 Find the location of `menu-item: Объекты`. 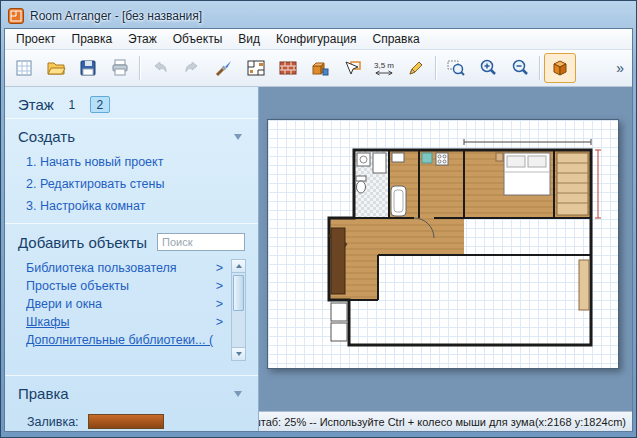

menu-item: Объекты is located at coordinates (198, 39).